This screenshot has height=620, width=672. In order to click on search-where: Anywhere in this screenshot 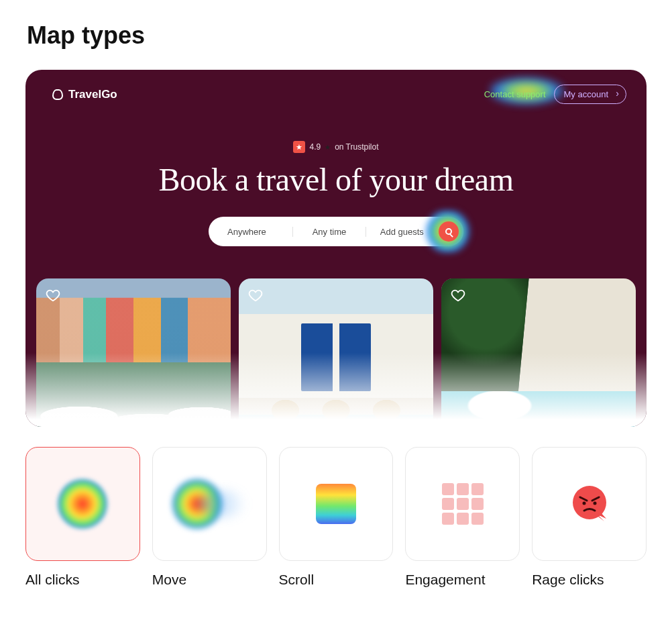, I will do `click(251, 232)`.